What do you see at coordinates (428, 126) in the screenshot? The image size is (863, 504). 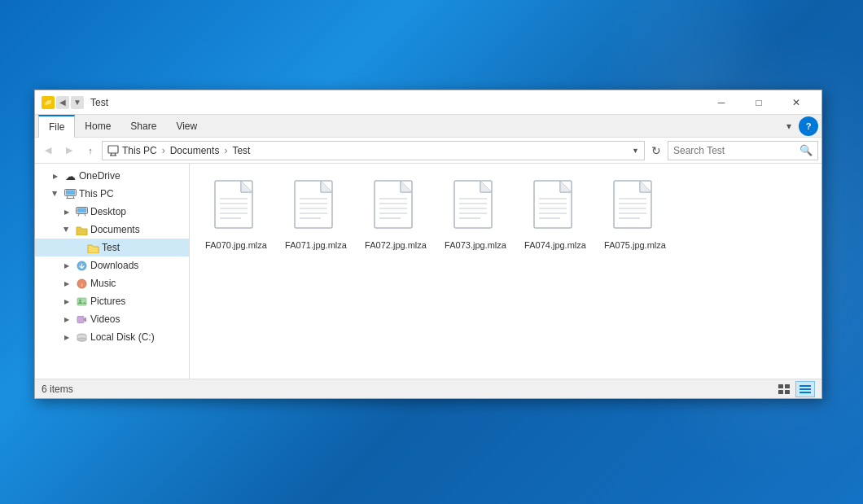 I see `menu-bar: File Home Share View ▾ ?` at bounding box center [428, 126].